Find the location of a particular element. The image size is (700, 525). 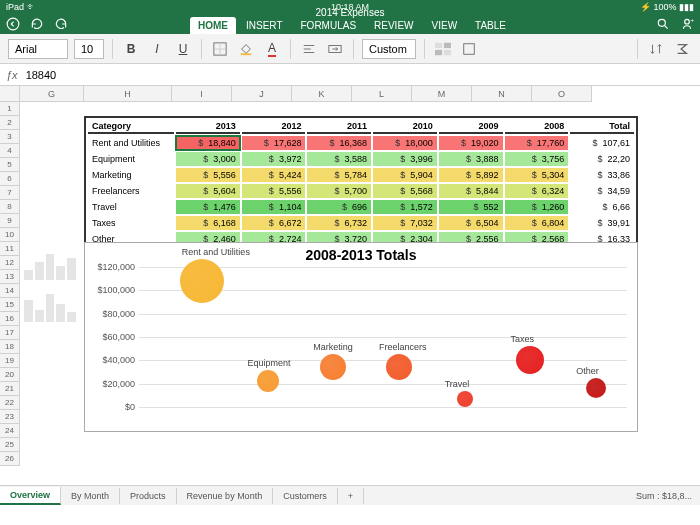

value-cell: $ 6,672 is located at coordinates (274, 223).